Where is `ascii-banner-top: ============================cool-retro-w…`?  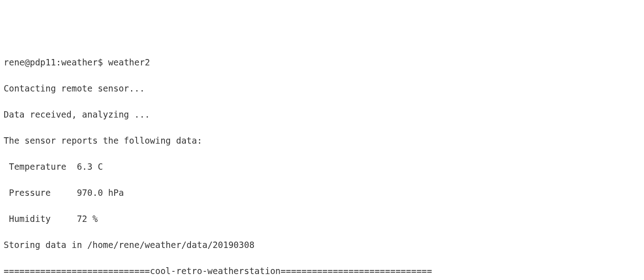 ascii-banner-top: ============================cool-retro-w… is located at coordinates (322, 271).